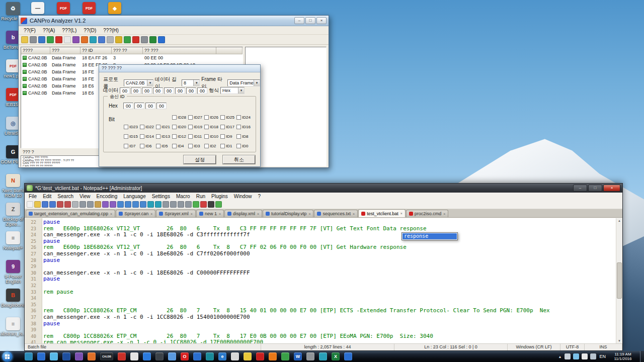 This screenshot has height=362, width=644. I want to click on taskbar-app-3-icon, so click(54, 356).